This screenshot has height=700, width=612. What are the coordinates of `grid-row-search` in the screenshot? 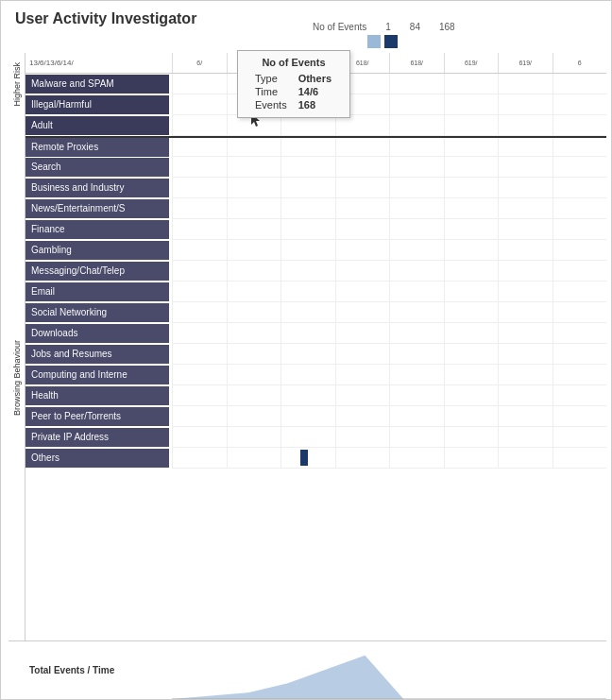 It's located at (389, 167).